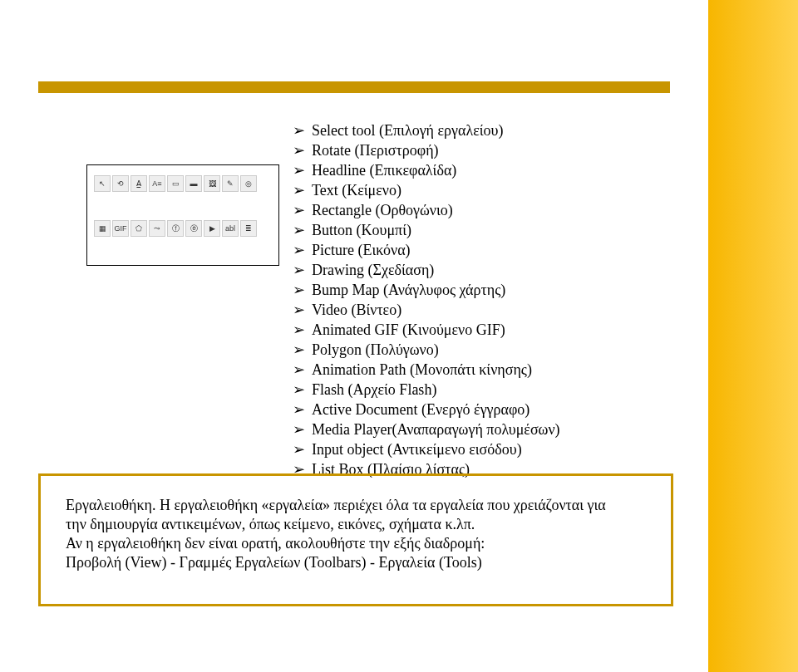 The width and height of the screenshot is (798, 672). I want to click on tool-list-item: ➢Polygon (Πολύγωνο), so click(426, 350).